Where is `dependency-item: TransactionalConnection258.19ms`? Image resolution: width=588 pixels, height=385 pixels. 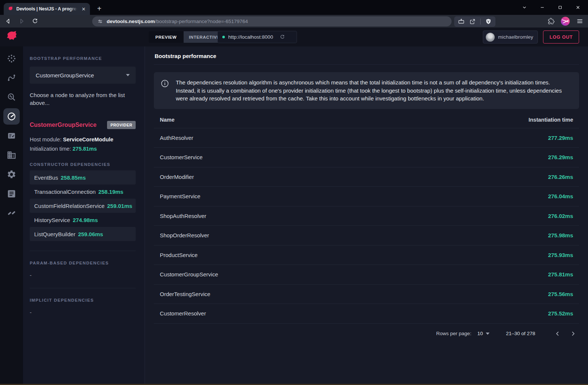
dependency-item: TransactionalConnection258.19ms is located at coordinates (83, 192).